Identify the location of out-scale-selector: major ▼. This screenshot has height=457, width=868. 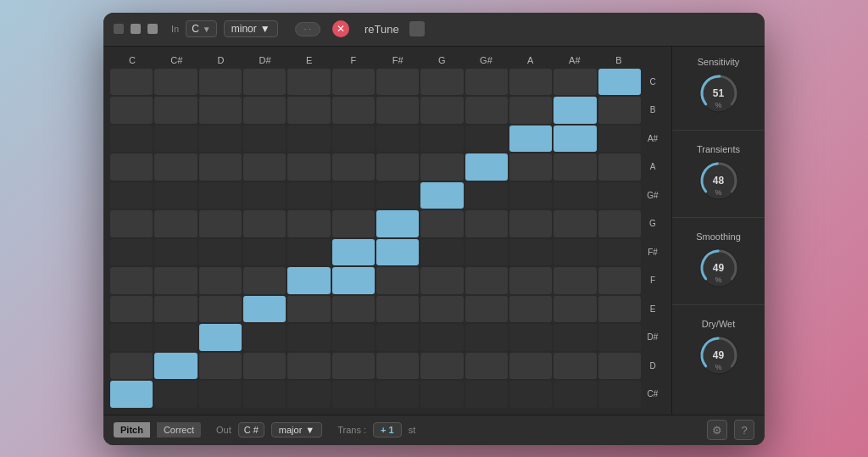
(297, 430).